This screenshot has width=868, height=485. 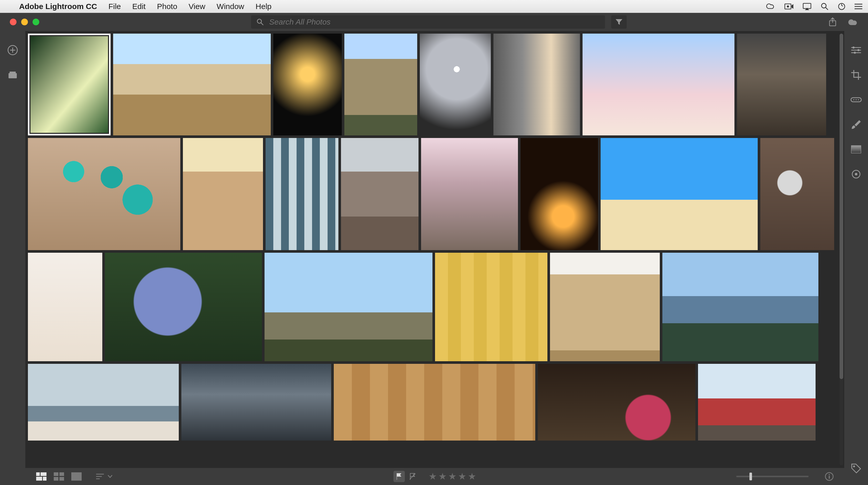 What do you see at coordinates (434, 6) in the screenshot?
I see `mac-menubar: Adobe Lightroom CC File Edit Photo View …` at bounding box center [434, 6].